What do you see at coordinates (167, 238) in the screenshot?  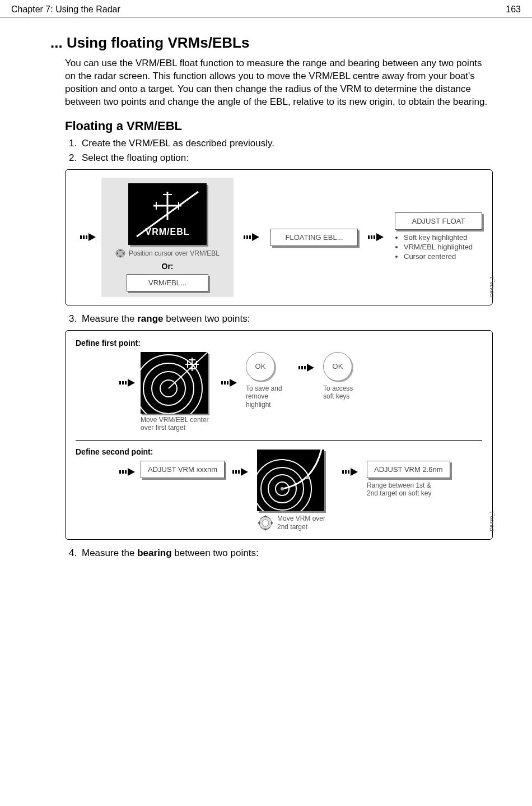 I see `option-panel: VRM/EBL Position cursor over VRM/EBL Or:…` at bounding box center [167, 238].